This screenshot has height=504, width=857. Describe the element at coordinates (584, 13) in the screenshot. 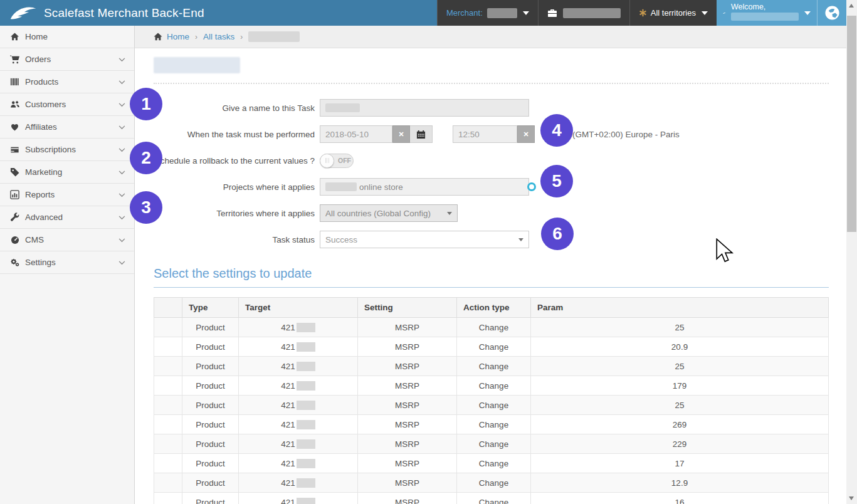

I see `store-selector` at that location.